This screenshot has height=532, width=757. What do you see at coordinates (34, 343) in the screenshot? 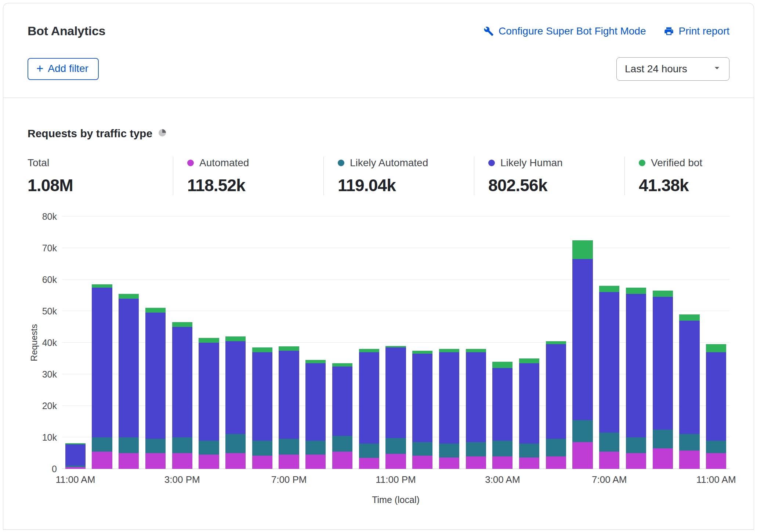
I see `y-axis-title: Requests` at bounding box center [34, 343].